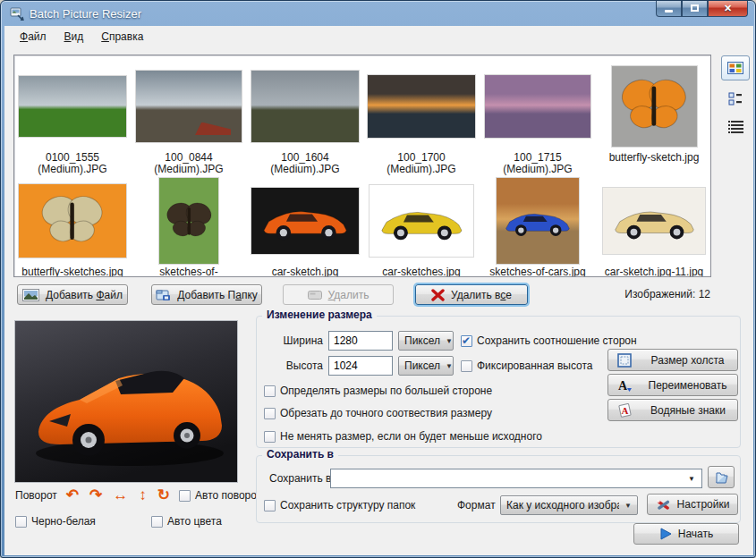  What do you see at coordinates (420, 272) in the screenshot?
I see `thumbnail-filename: car-sketches.jpg` at bounding box center [420, 272].